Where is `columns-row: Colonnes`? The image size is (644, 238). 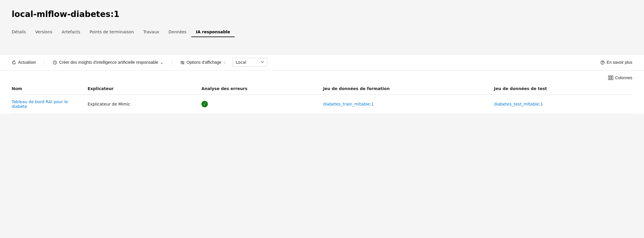
columns-row: Colonnes is located at coordinates (322, 77).